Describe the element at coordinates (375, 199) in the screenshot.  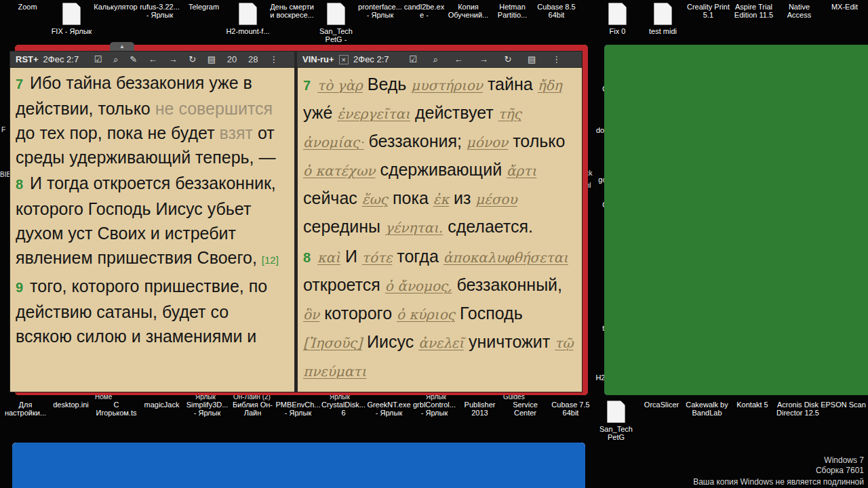
I see `greek-word: ἕως` at that location.